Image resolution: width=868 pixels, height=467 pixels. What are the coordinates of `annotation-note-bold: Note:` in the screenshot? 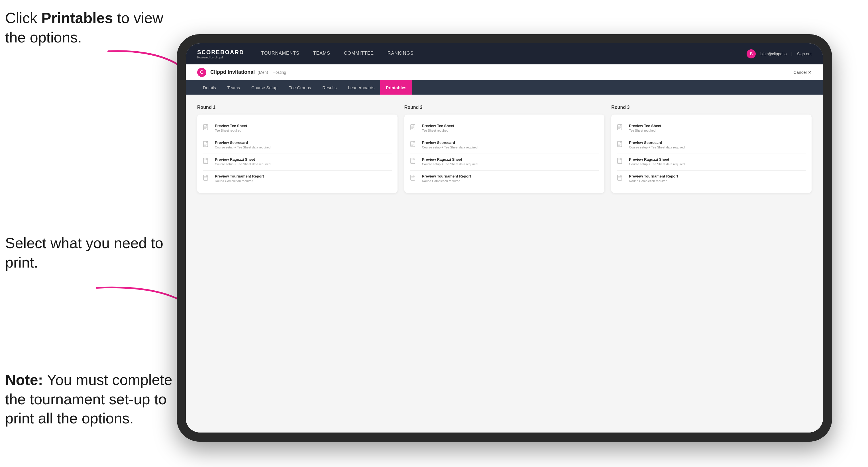 It's located at (24, 380).